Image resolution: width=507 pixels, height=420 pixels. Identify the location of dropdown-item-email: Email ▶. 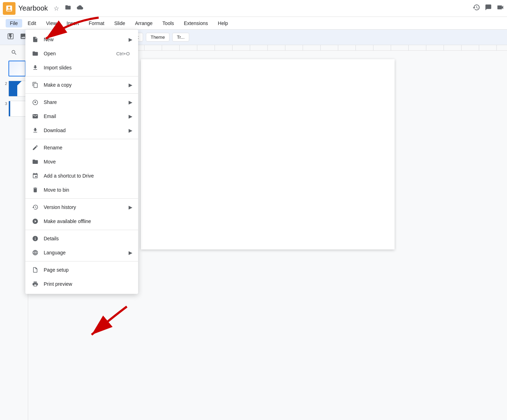
(82, 116).